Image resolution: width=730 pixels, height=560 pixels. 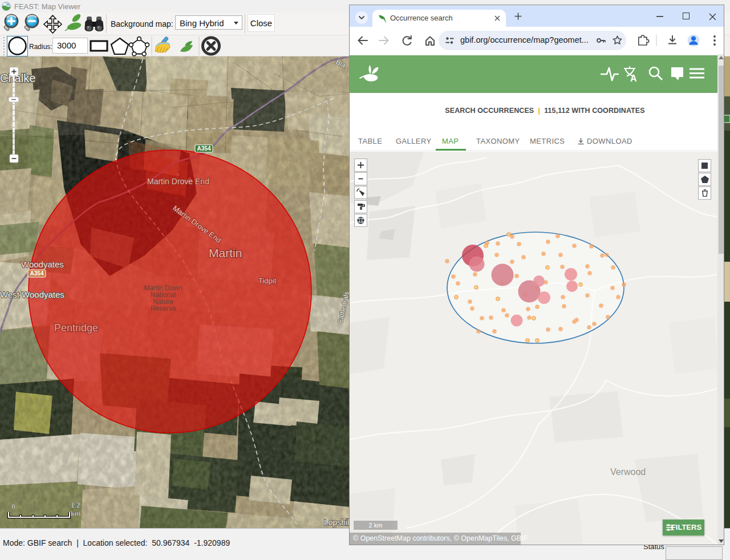 I want to click on svg-text: Tidpit, so click(x=267, y=281).